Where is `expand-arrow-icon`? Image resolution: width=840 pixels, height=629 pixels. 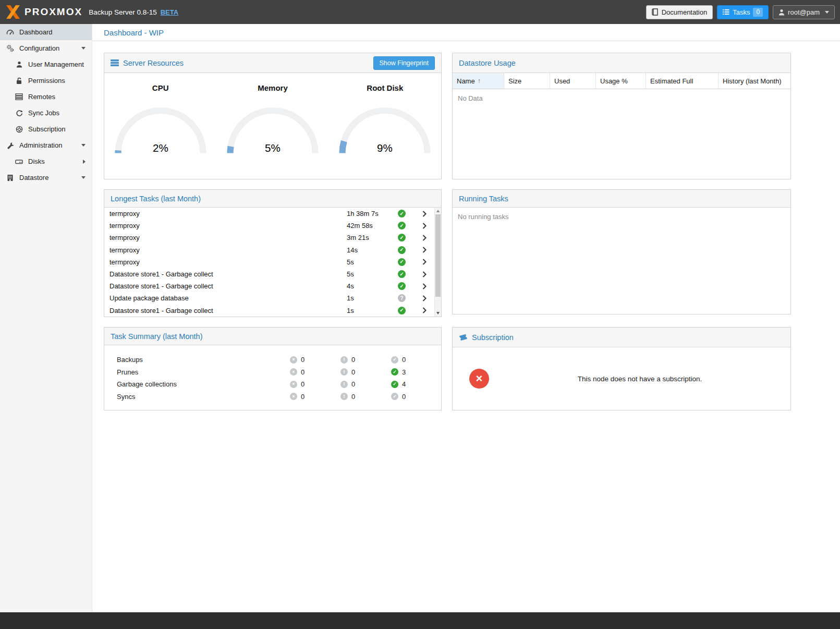 expand-arrow-icon is located at coordinates (84, 162).